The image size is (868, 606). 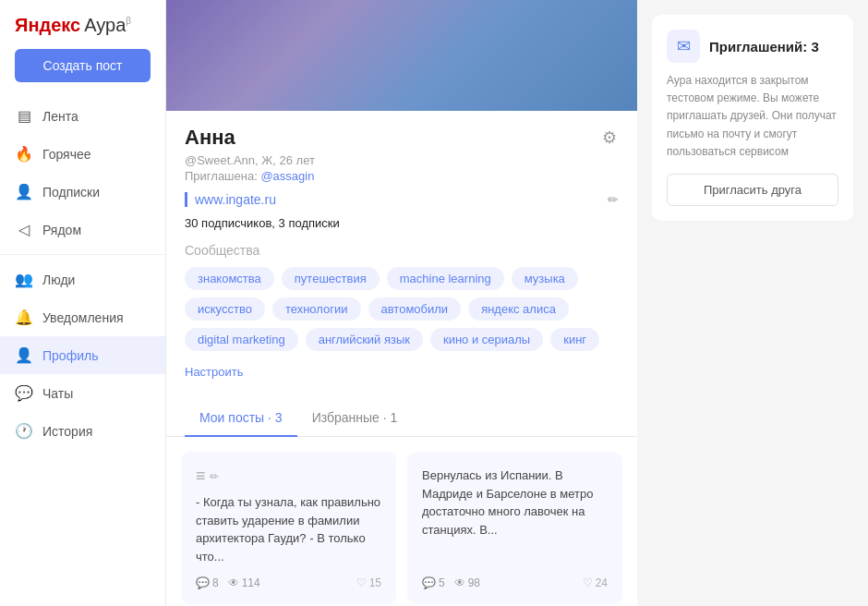 What do you see at coordinates (71, 192) in the screenshot?
I see `sidebar-item-label: Подписки` at bounding box center [71, 192].